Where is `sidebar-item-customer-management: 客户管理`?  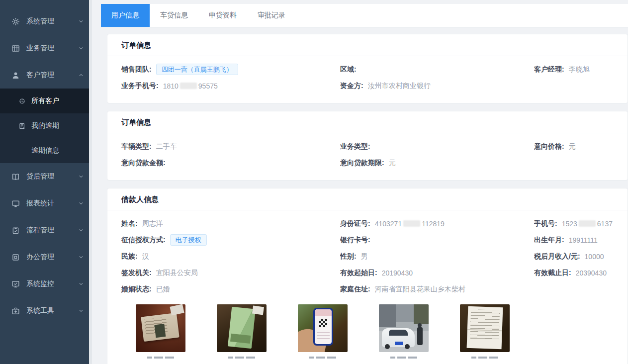
sidebar-item-customer-management: 客户管理 is located at coordinates (46, 75).